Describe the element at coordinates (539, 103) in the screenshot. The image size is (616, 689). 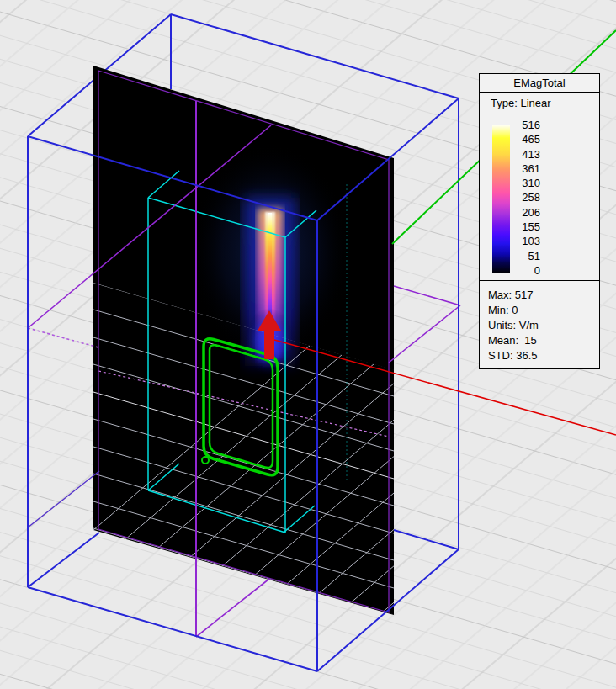
I see `legend-scale-type: Type: Linear` at that location.